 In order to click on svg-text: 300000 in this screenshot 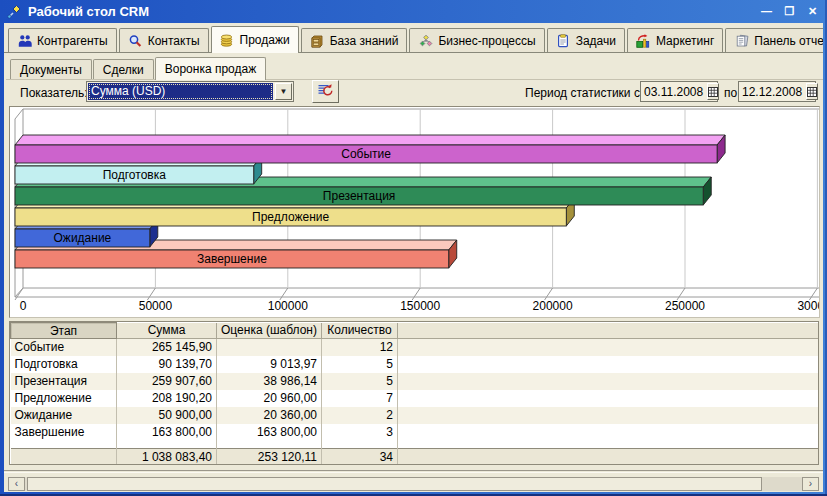, I will do `click(808, 306)`.